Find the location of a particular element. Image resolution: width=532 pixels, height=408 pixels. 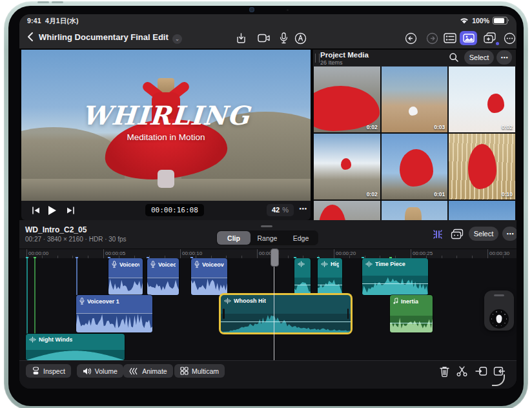

clip-duration: 0:01 is located at coordinates (439, 194).